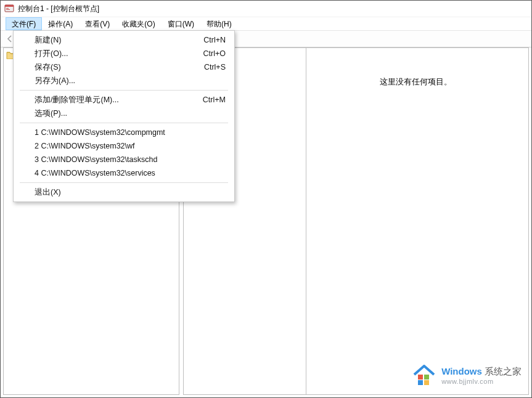 The image size is (532, 398). Describe the element at coordinates (481, 372) in the screenshot. I see `watermark-title: Windows 系统之家` at that location.